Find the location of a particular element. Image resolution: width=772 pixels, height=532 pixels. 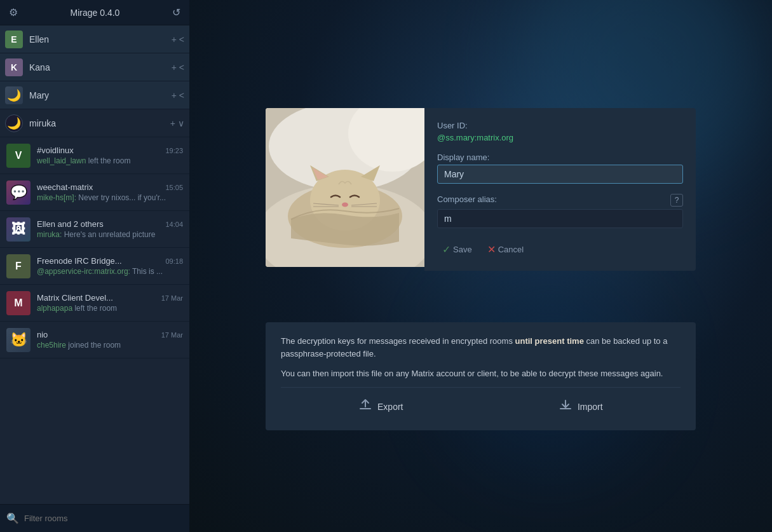

user-id-value: @ss.mary:matrix.org is located at coordinates (560, 137).